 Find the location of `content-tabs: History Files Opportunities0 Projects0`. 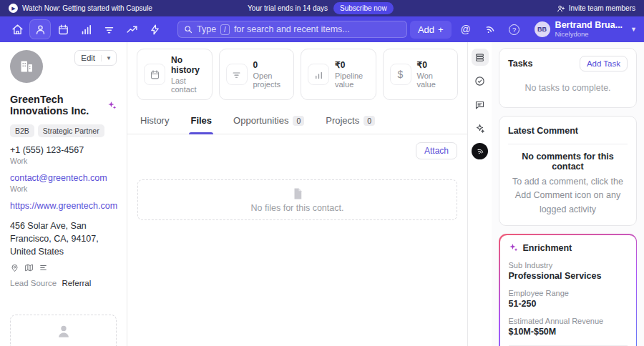

content-tabs: History Files Opportunities0 Projects0 is located at coordinates (298, 122).